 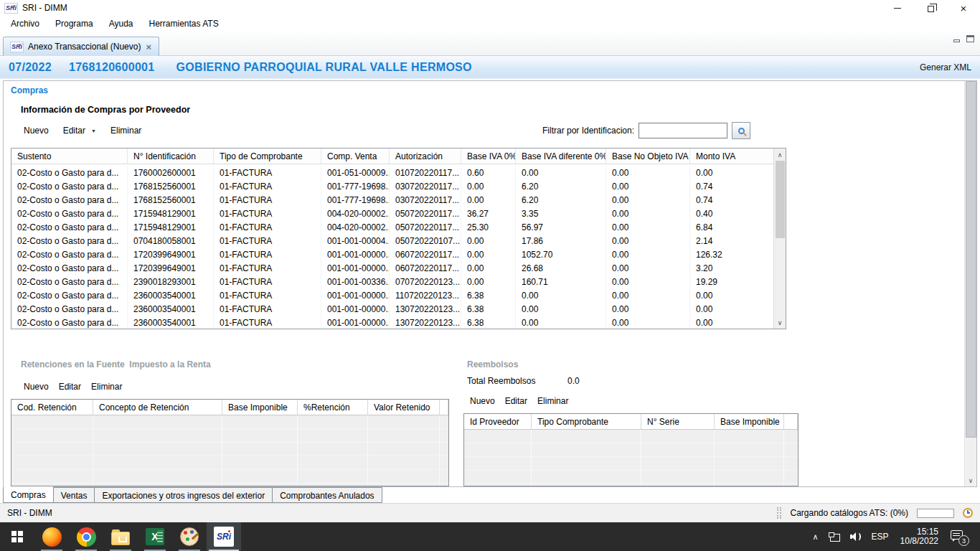 What do you see at coordinates (489, 156) in the screenshot?
I see `column-header: Base IVA 0%` at bounding box center [489, 156].